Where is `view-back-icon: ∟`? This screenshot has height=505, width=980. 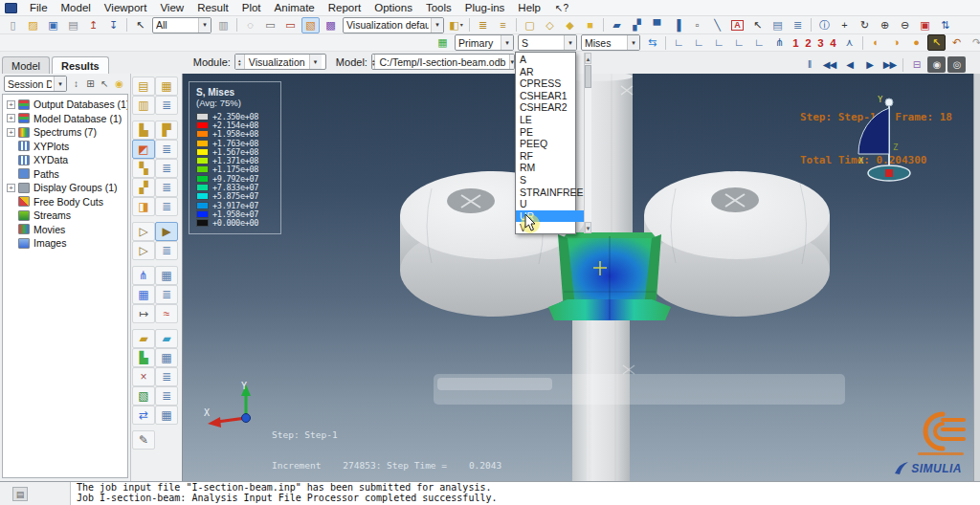 view-back-icon: ∟ is located at coordinates (699, 42).